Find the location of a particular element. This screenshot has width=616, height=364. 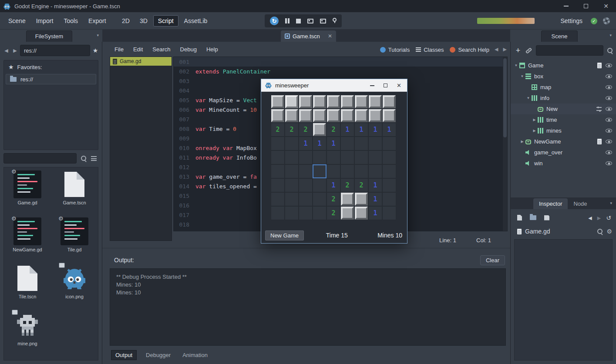

bottom-tab-animation: Animation is located at coordinates (195, 355).